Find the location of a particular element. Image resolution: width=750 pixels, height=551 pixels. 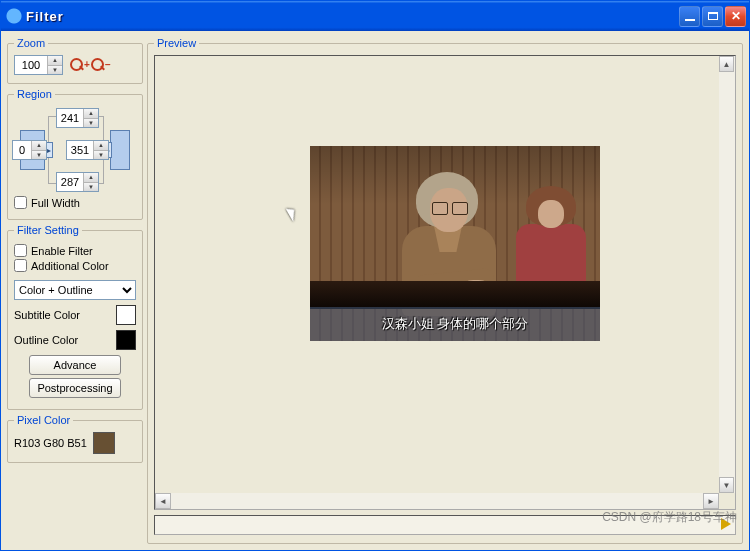

full-width-label: Full Width is located at coordinates (56, 203).